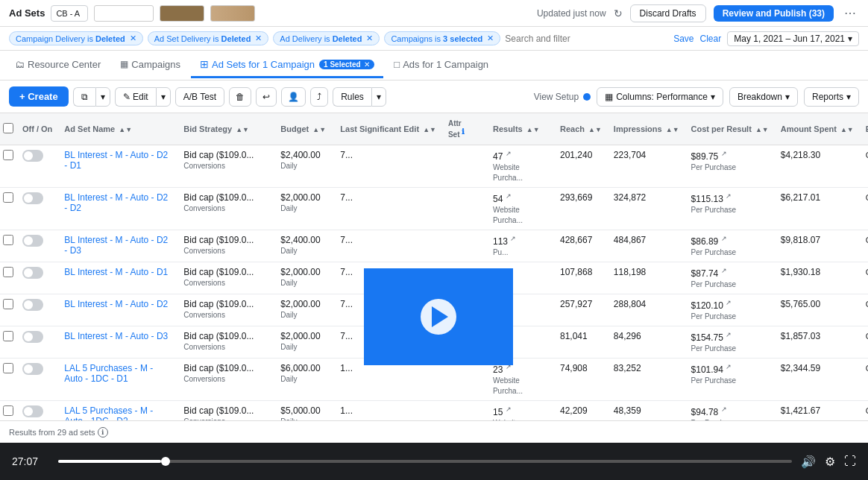  What do you see at coordinates (618, 13) in the screenshot?
I see `refresh-icon: ↻` at bounding box center [618, 13].